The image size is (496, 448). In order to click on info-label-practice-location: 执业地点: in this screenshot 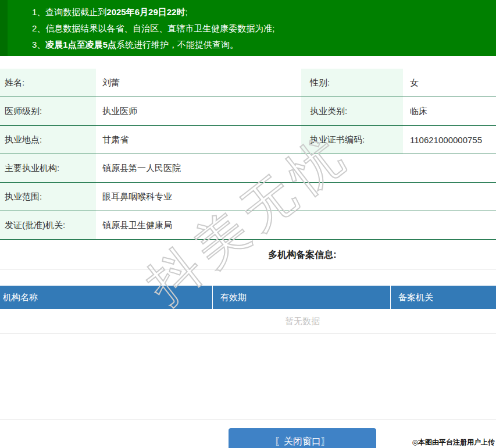, I will do `click(48, 140)`.